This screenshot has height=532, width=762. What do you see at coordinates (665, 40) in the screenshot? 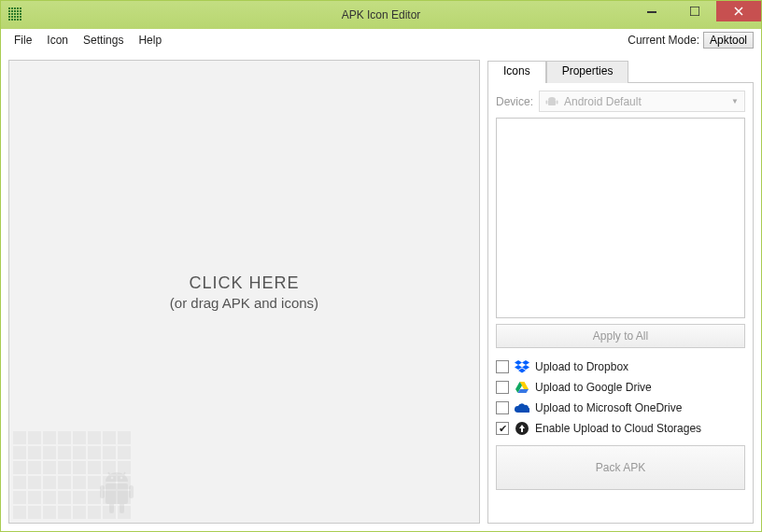
I see `mode-label: Current Mode:` at bounding box center [665, 40].